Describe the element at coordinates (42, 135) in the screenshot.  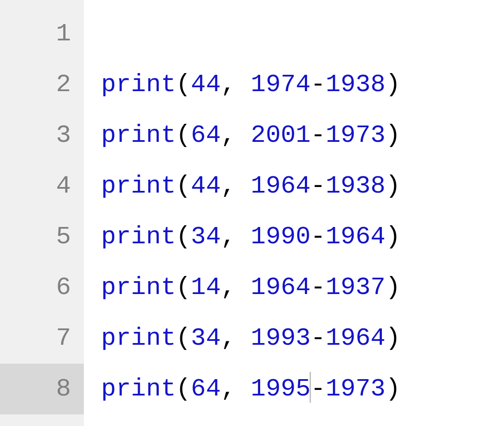
I see `line-number: 3` at that location.